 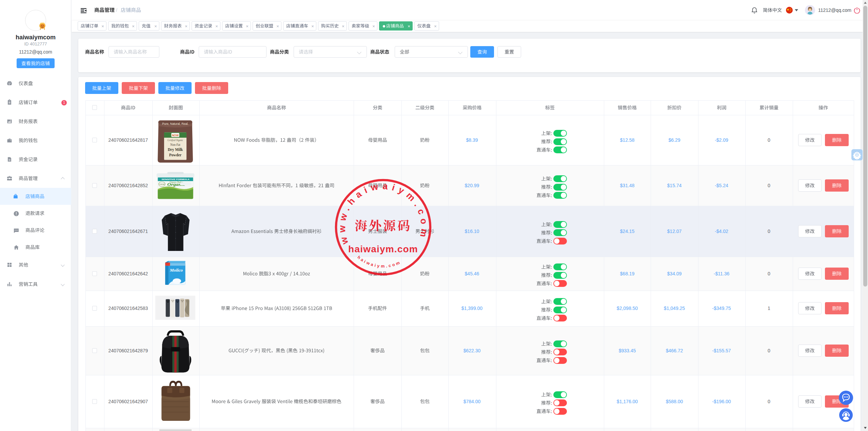 I want to click on svg-text: Certified Organic, so click(x=175, y=140).